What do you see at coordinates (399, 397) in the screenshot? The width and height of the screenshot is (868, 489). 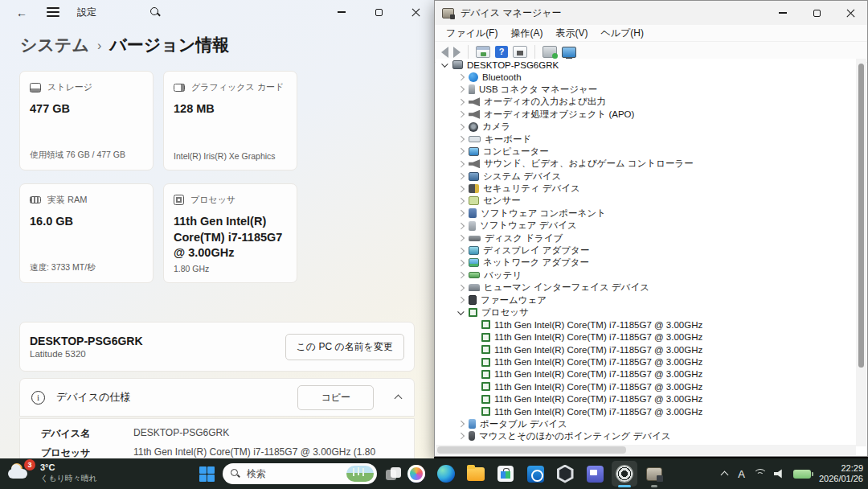 I see `chevron-up-icon` at bounding box center [399, 397].